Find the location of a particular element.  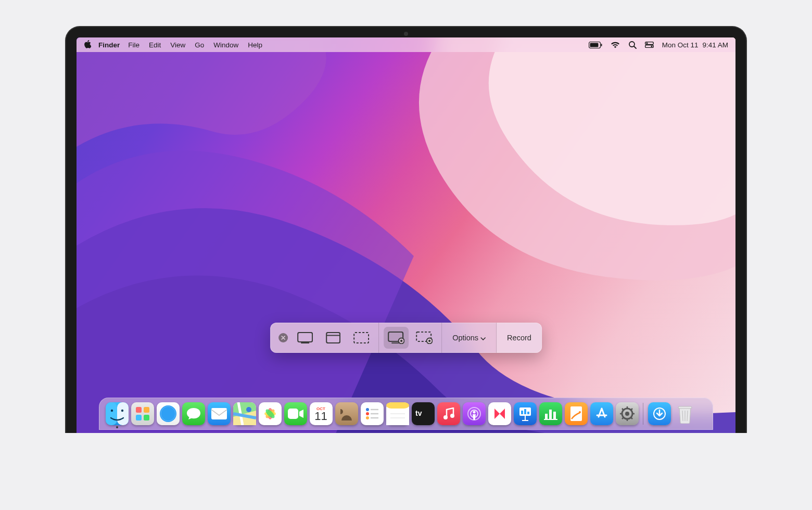

dock-container: OCT 11 tv is located at coordinates (406, 415).